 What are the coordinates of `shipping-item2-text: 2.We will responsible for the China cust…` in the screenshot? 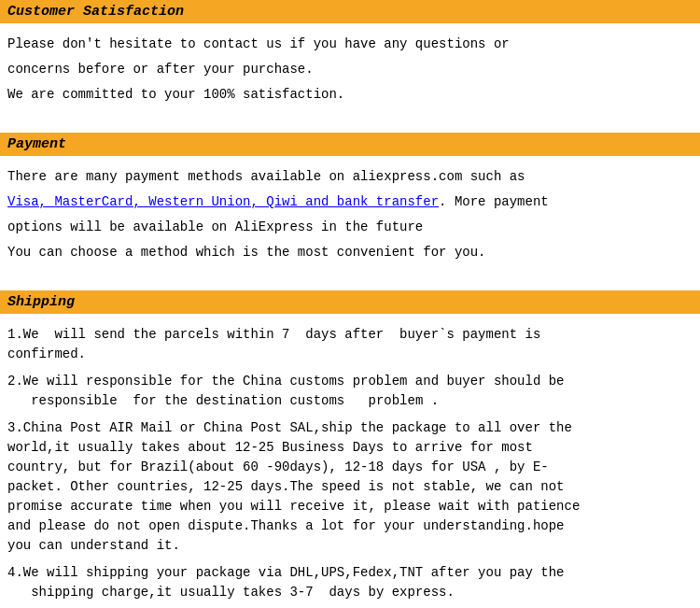 It's located at (286, 390).